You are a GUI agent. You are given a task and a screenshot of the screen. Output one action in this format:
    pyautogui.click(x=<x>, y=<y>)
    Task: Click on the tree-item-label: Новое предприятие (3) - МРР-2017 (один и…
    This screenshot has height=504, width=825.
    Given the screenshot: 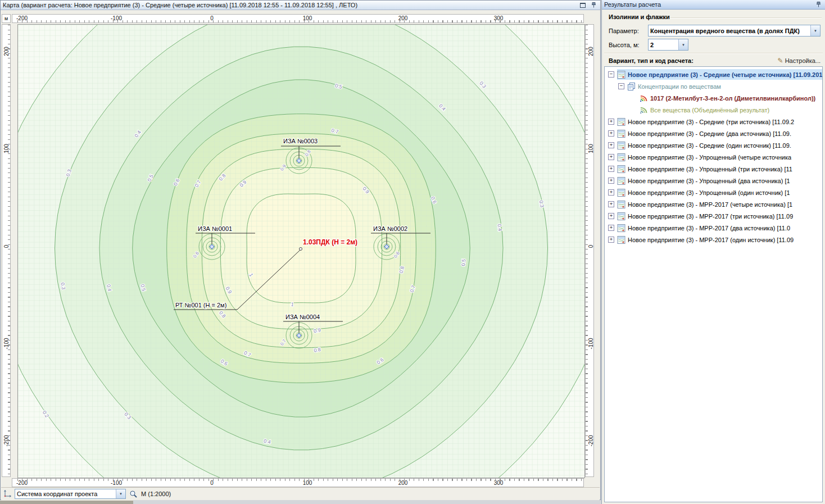 What is the action you would take?
    pyautogui.click(x=710, y=240)
    